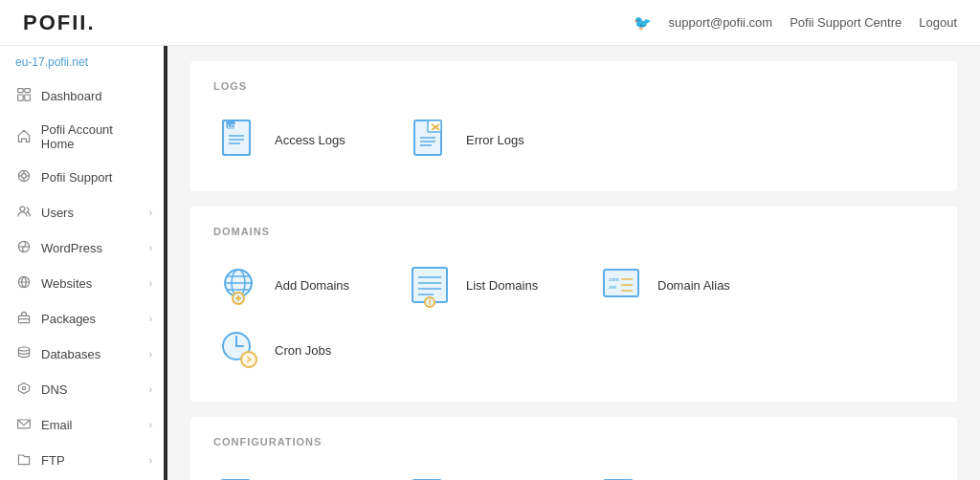 The height and width of the screenshot is (480, 980). Describe the element at coordinates (309, 285) in the screenshot. I see `add-domains-item: Add Domains` at that location.